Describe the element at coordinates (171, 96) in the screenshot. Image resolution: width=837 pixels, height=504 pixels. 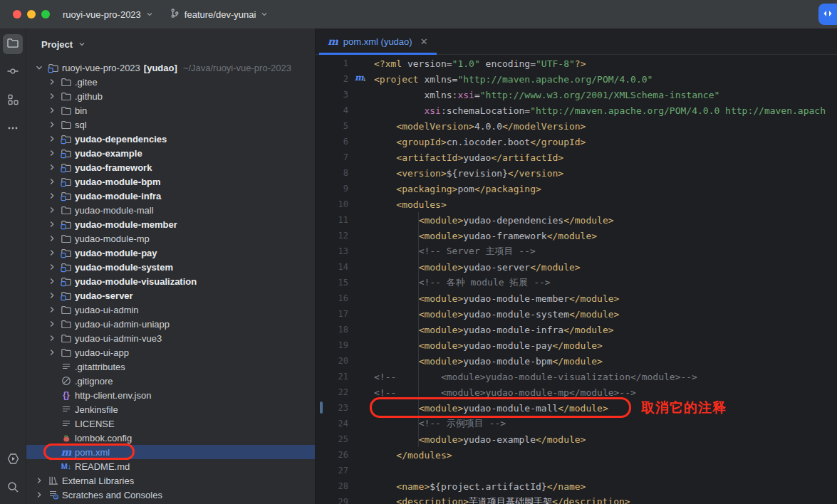
I see `tree-item-github: .github` at that location.